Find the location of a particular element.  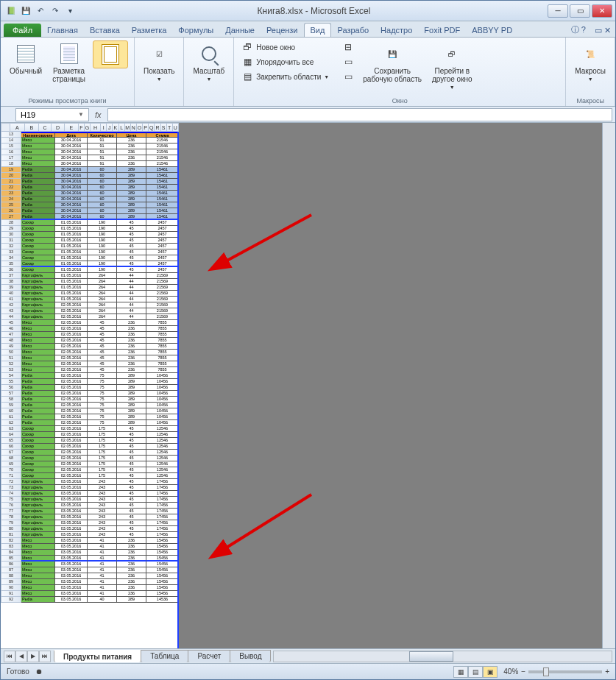

column-header-T: T is located at coordinates (170, 127).